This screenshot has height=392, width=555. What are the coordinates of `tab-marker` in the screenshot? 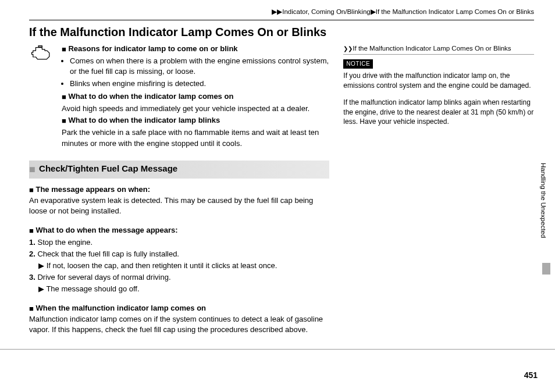 It's located at (546, 269).